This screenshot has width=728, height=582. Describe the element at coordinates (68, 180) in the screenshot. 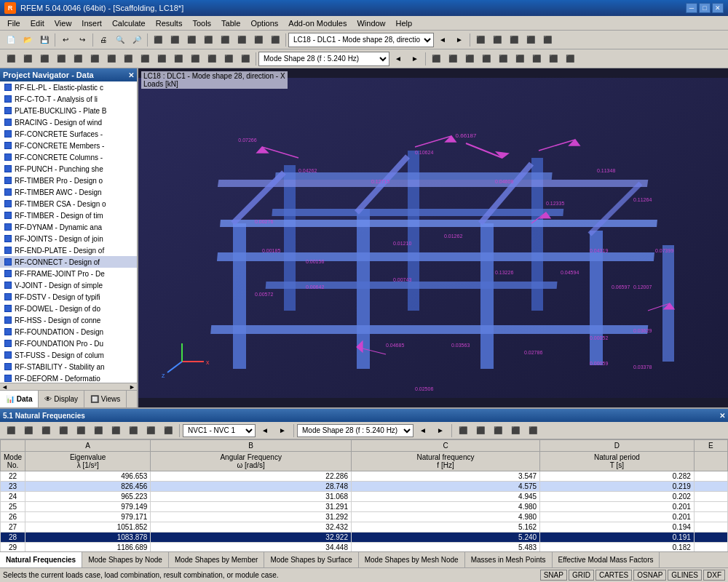

I see `tree-item: RF-TIMBER Pro - Design o` at that location.